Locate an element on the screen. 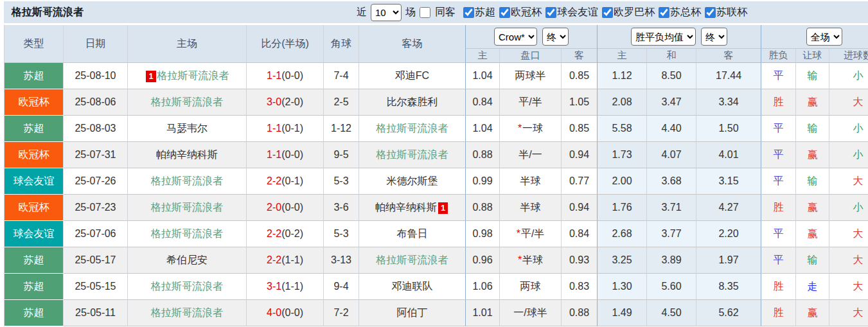 This screenshot has height=327, width=868. fulltime-score: 3-0 is located at coordinates (274, 102).